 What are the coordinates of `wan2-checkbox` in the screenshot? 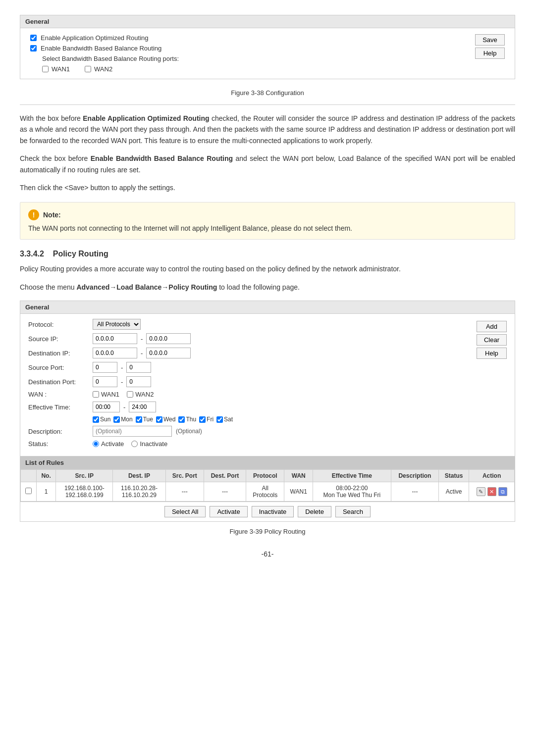 It's located at (88, 69).